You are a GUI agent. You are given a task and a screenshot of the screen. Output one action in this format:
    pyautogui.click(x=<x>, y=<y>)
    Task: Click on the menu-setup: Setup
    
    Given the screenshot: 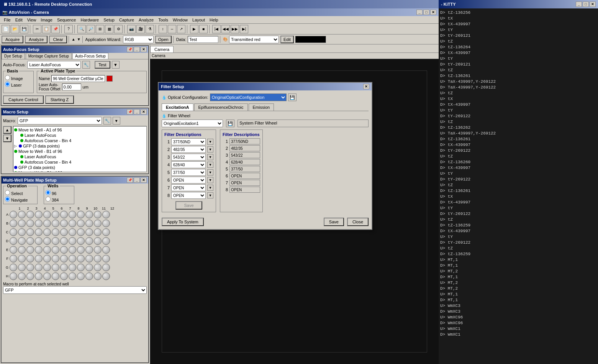 What is the action you would take?
    pyautogui.click(x=109, y=20)
    